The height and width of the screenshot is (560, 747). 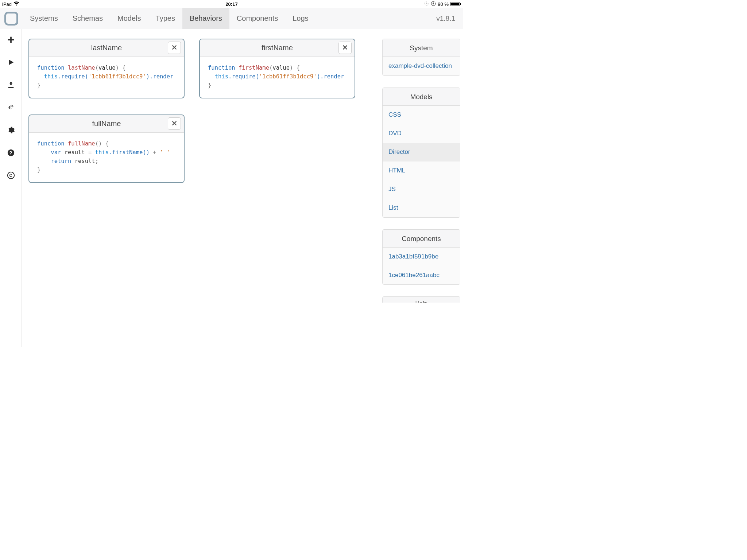 What do you see at coordinates (7, 4) in the screenshot?
I see `device-label: iPad` at bounding box center [7, 4].